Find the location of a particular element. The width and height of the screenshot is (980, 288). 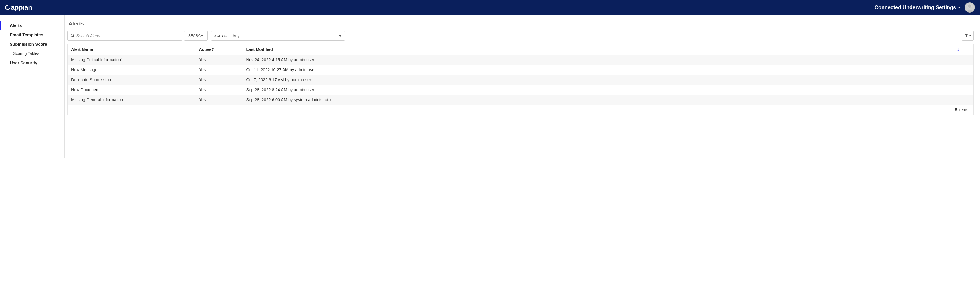

col-header-name: Alert Name is located at coordinates (132, 49).